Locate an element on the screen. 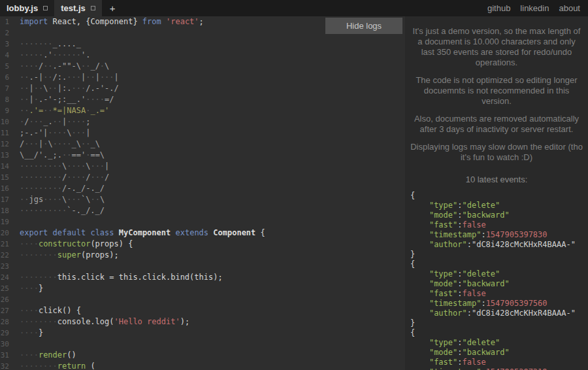 The width and height of the screenshot is (588, 370). code-text: ··········`-._/._/ is located at coordinates (57, 210).